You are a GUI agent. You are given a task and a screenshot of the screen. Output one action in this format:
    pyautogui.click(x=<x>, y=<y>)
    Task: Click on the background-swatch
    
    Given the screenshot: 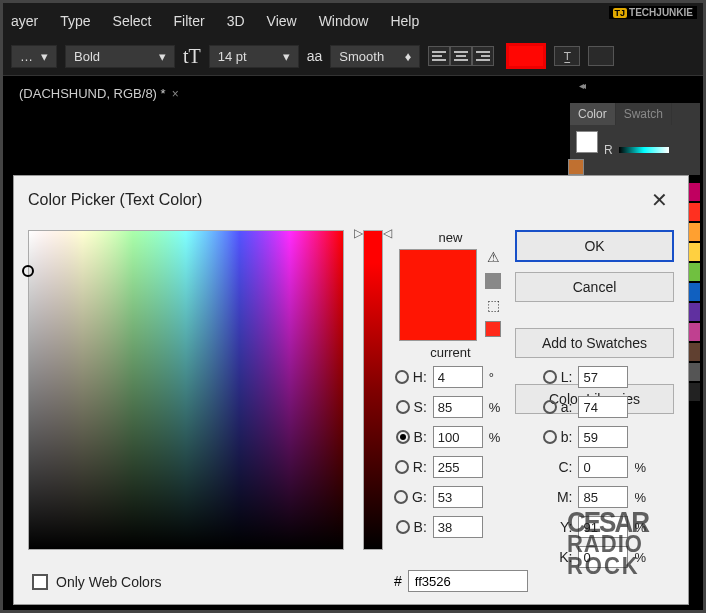 What is the action you would take?
    pyautogui.click(x=576, y=167)
    